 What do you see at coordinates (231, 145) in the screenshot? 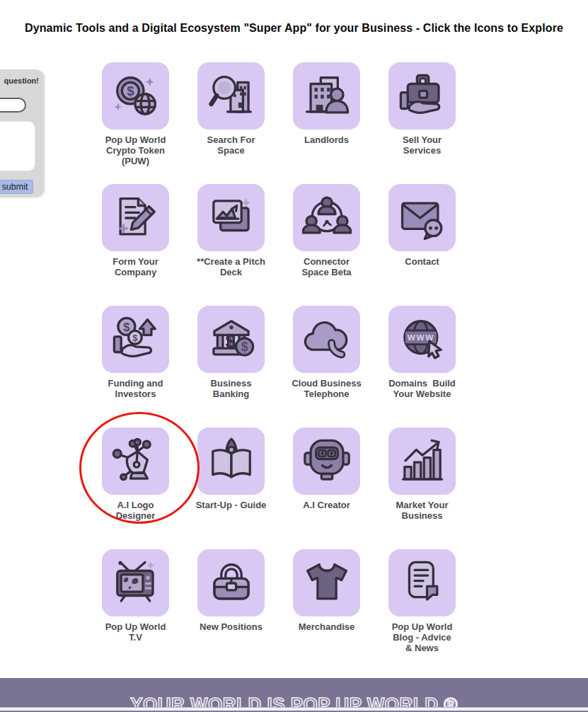
I see `label-search-for-space: Search ForSpace` at bounding box center [231, 145].